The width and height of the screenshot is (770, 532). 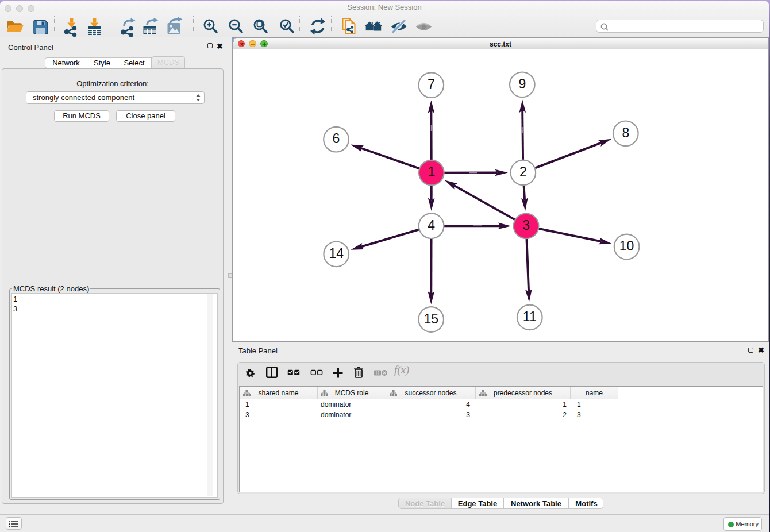 What do you see at coordinates (625, 133) in the screenshot?
I see `svg-text: 8` at bounding box center [625, 133].